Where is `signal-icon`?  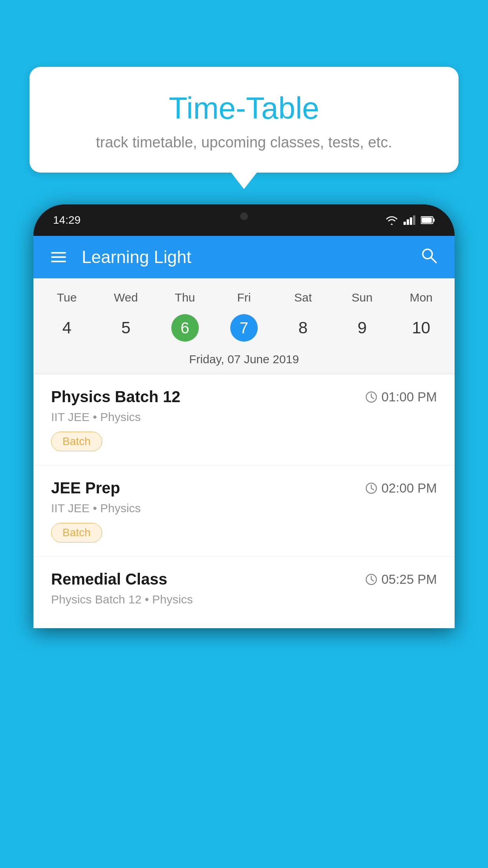 signal-icon is located at coordinates (410, 220).